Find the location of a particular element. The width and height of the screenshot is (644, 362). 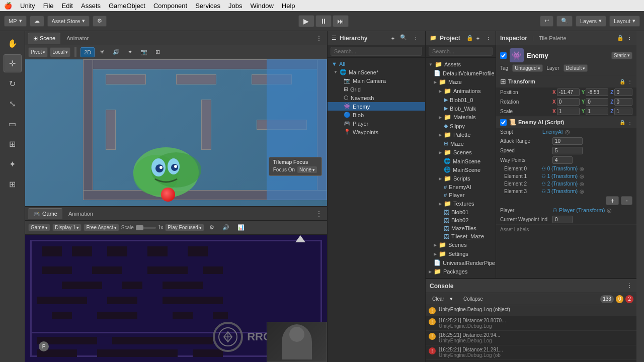

current-wp-input is located at coordinates (562, 219).